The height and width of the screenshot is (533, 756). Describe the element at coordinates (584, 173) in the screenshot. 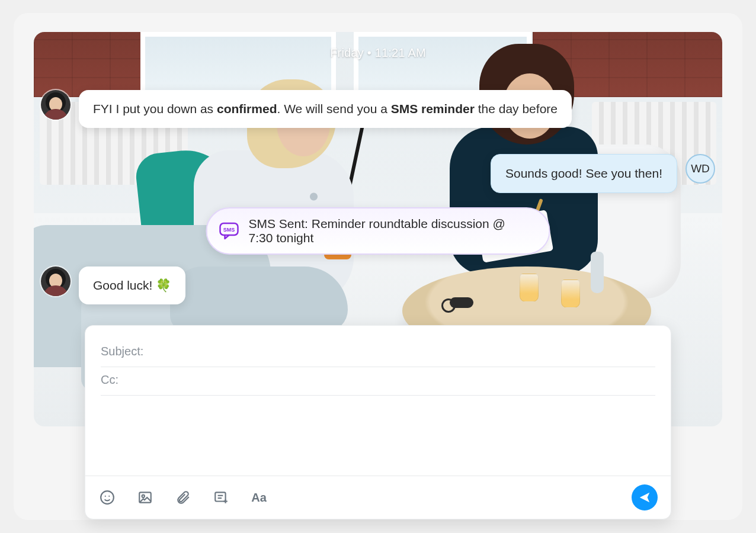

I see `message-text: Sounds good! See you then!` at that location.